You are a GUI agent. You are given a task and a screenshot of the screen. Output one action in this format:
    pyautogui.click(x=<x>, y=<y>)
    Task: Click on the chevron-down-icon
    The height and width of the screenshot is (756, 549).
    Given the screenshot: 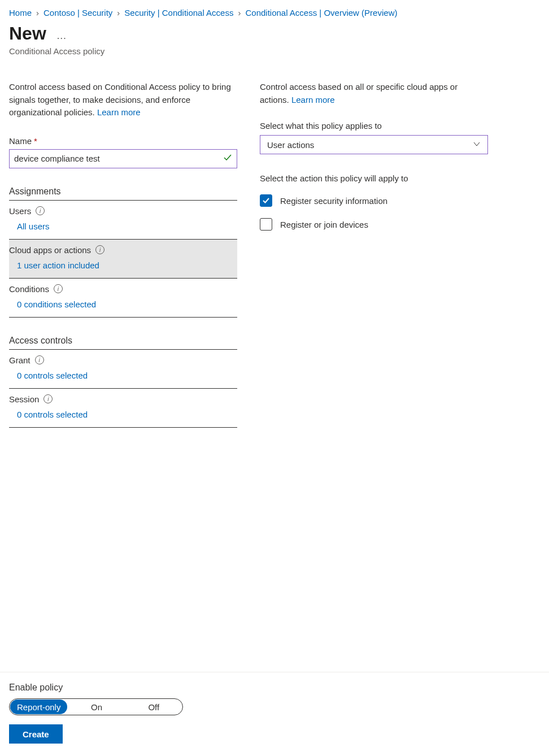 What is the action you would take?
    pyautogui.click(x=477, y=145)
    